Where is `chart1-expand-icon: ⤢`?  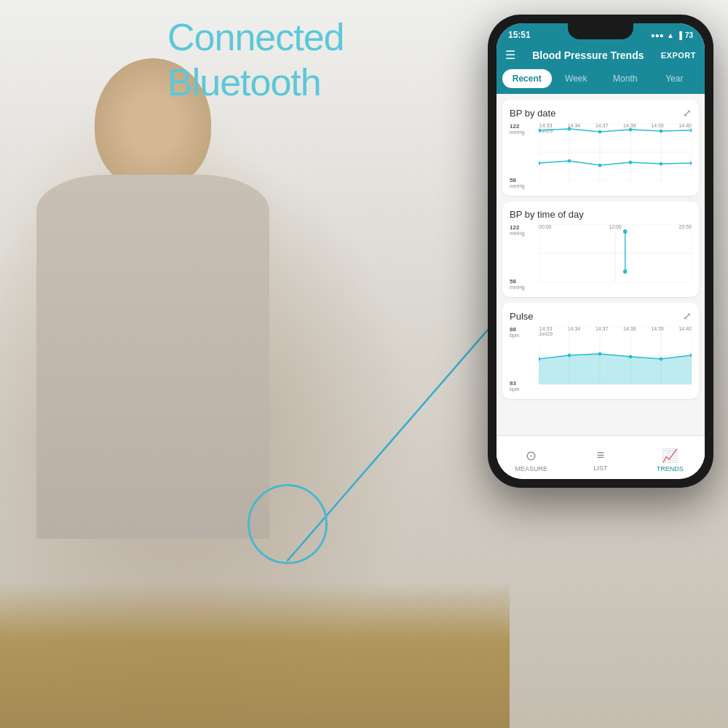
chart1-expand-icon: ⤢ is located at coordinates (687, 113).